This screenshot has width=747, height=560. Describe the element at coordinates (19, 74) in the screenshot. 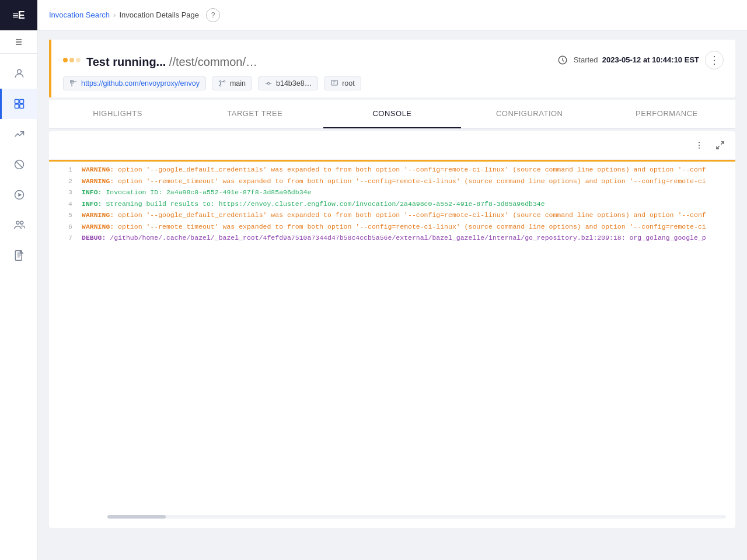

I see `sidebar-item-user` at that location.